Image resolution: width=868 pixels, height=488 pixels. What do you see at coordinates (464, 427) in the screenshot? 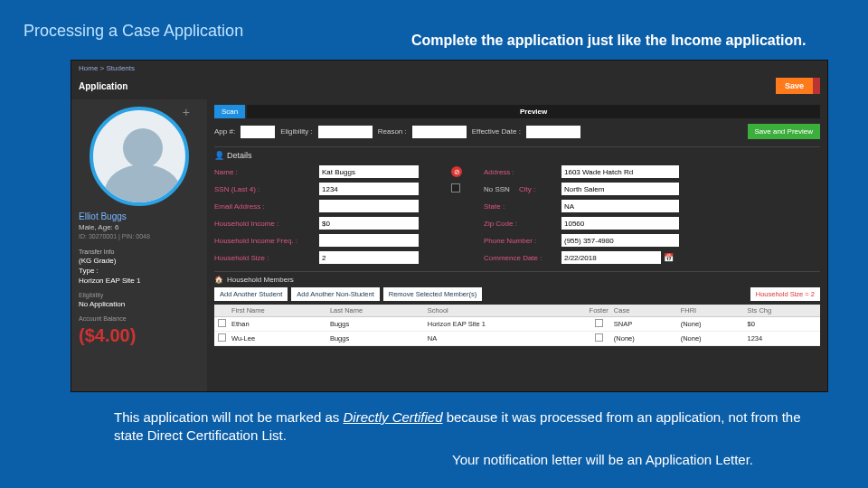
I see `footnote-1: This application will not be marked as D…` at bounding box center [464, 427].